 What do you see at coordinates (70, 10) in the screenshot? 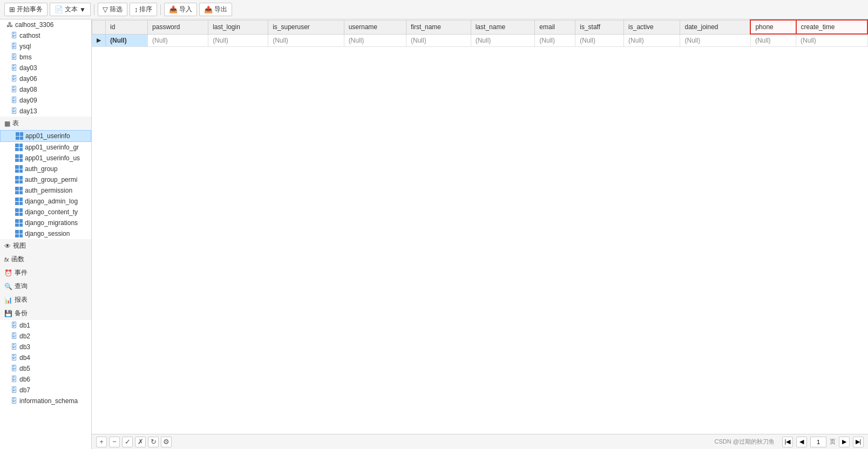
I see `text-button: 📄 文本 ▼` at bounding box center [70, 10].